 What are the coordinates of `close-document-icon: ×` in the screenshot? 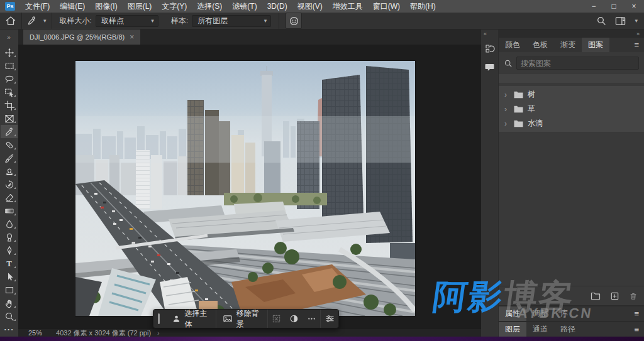 It's located at (132, 37).